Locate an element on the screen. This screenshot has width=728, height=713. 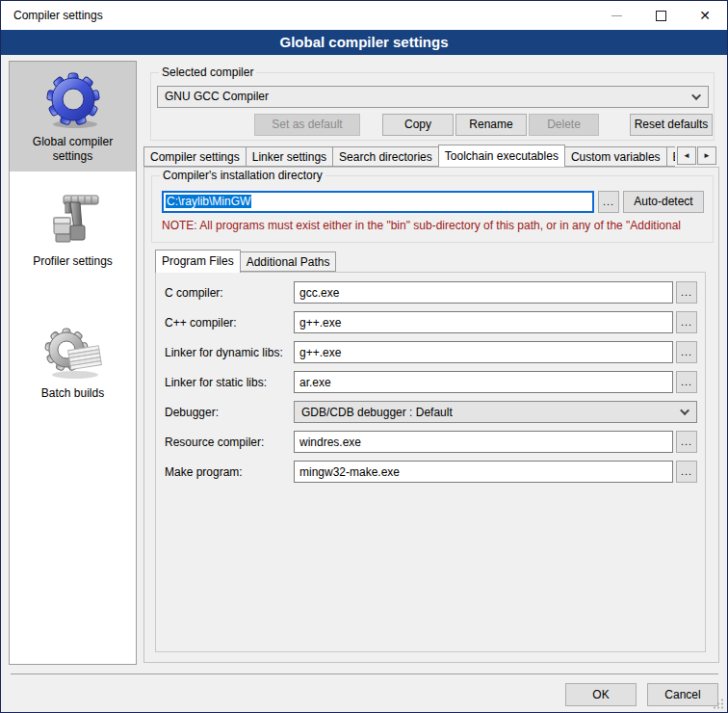
maximize-icon is located at coordinates (661, 15).